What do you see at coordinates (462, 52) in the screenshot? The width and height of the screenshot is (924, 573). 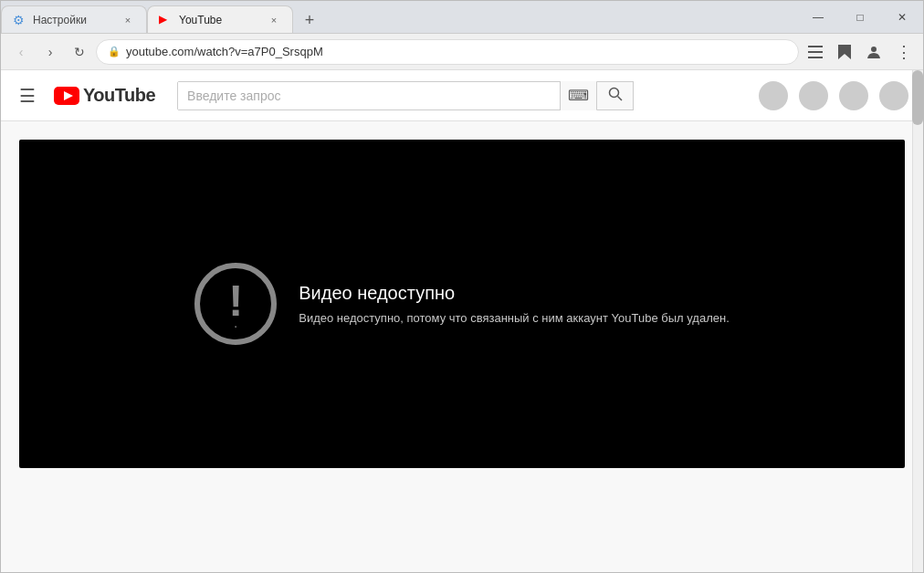 I see `address-bar: ‹ › ↻ 🔒 youtube.com/watch?v=a7P0_SrsqpM` at bounding box center [462, 52].